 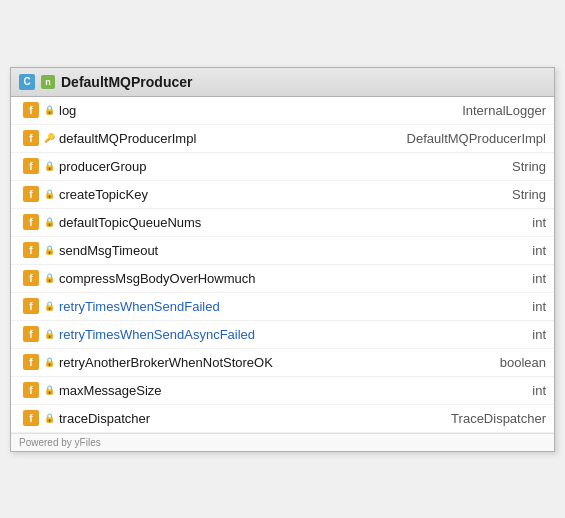 What do you see at coordinates (294, 278) in the screenshot?
I see `field-name: compressMsgBodyOverHowmuch` at bounding box center [294, 278].